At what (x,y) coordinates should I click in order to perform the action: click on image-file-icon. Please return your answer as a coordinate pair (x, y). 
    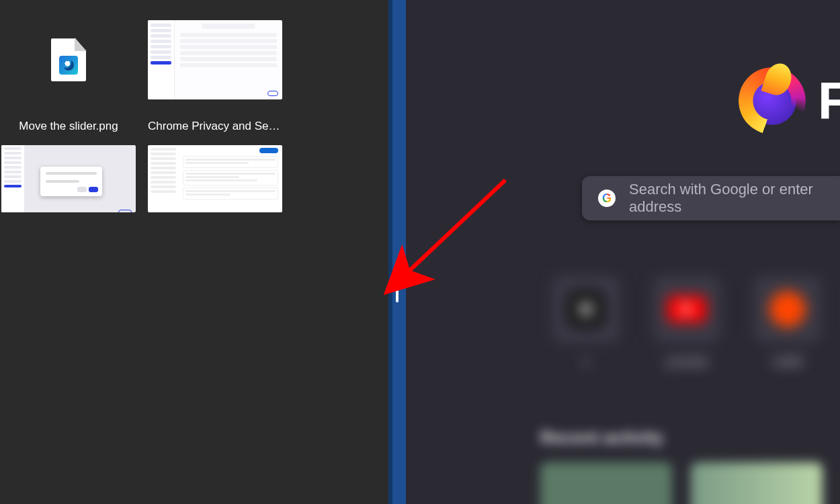
    Looking at the image, I should click on (69, 60).